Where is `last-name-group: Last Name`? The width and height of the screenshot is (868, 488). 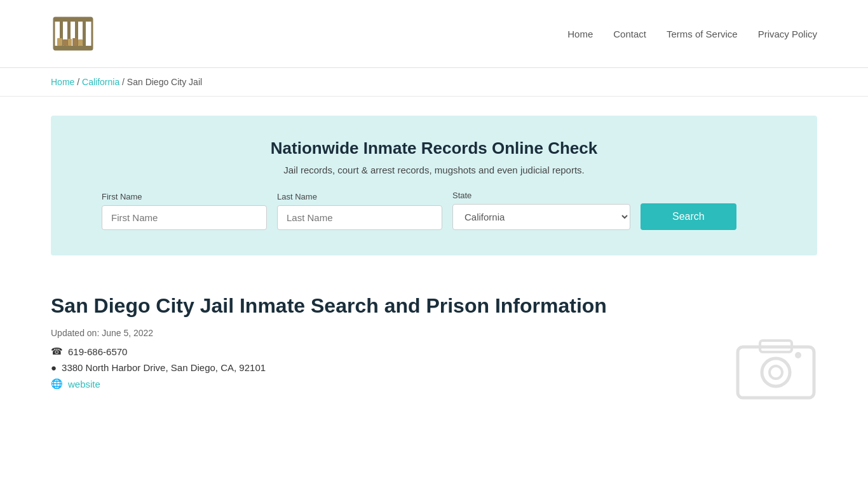 last-name-group: Last Name is located at coordinates (360, 211).